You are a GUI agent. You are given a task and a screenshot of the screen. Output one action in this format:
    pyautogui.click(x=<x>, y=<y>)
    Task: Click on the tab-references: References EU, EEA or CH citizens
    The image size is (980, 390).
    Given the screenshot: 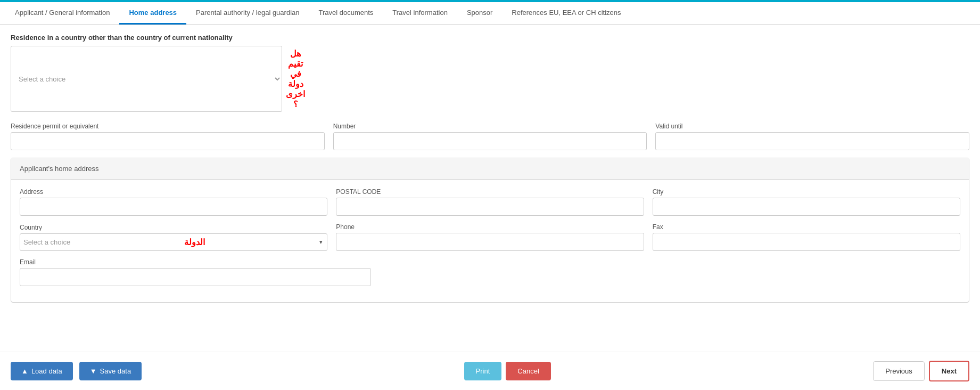 What is the action you would take?
    pyautogui.click(x=566, y=13)
    